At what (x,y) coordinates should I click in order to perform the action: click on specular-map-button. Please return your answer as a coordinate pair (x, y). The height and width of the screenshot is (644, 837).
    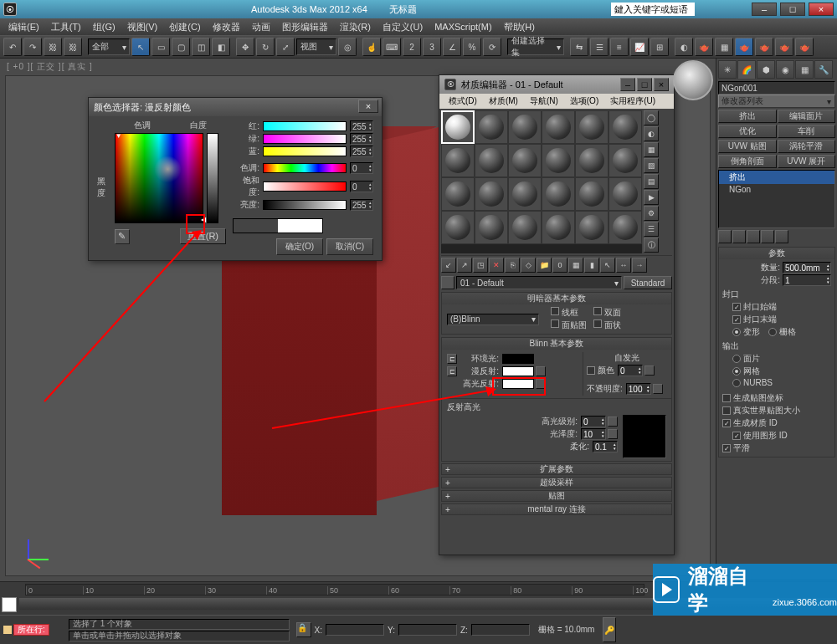
    Looking at the image, I should click on (541, 384).